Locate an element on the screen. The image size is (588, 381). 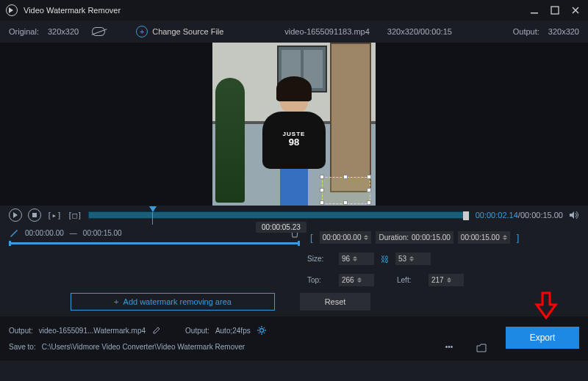
output-format-value: Auto;24fps is located at coordinates (233, 330).